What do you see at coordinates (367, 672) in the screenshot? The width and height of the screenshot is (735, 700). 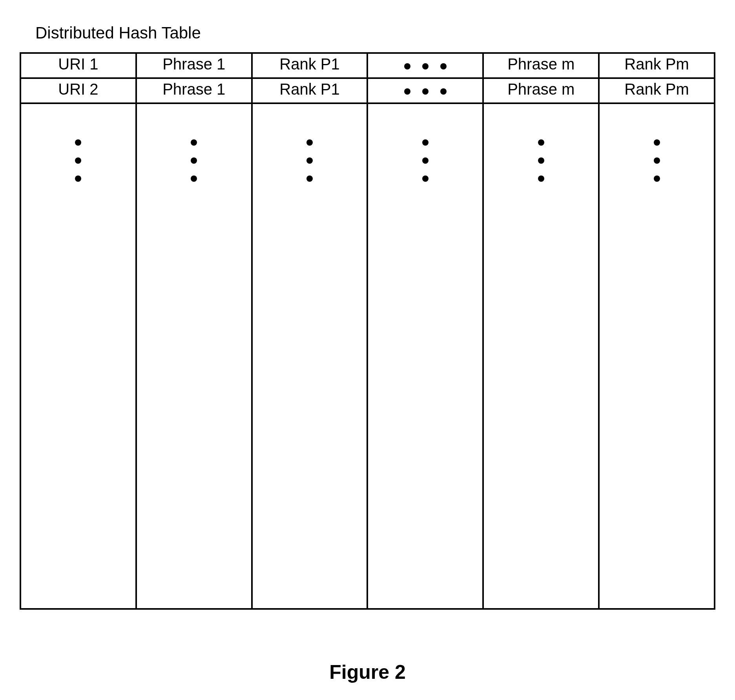 I see `figure-caption: Figure 2` at bounding box center [367, 672].